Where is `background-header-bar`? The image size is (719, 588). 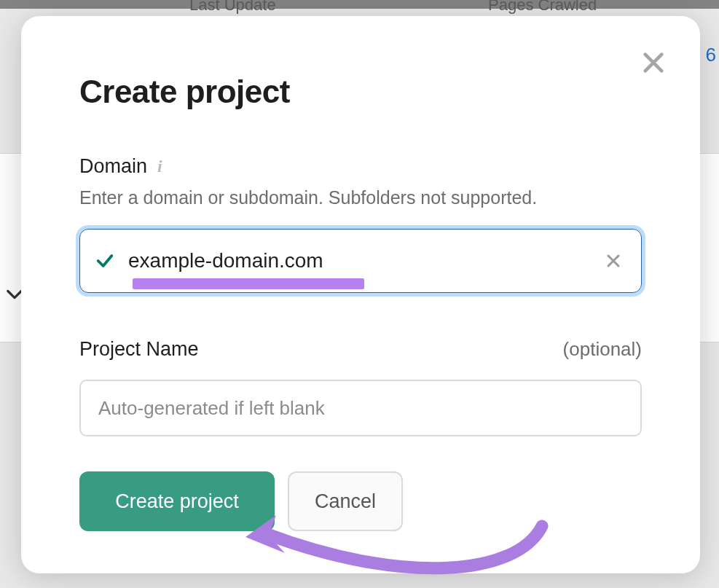 background-header-bar is located at coordinates (360, 4).